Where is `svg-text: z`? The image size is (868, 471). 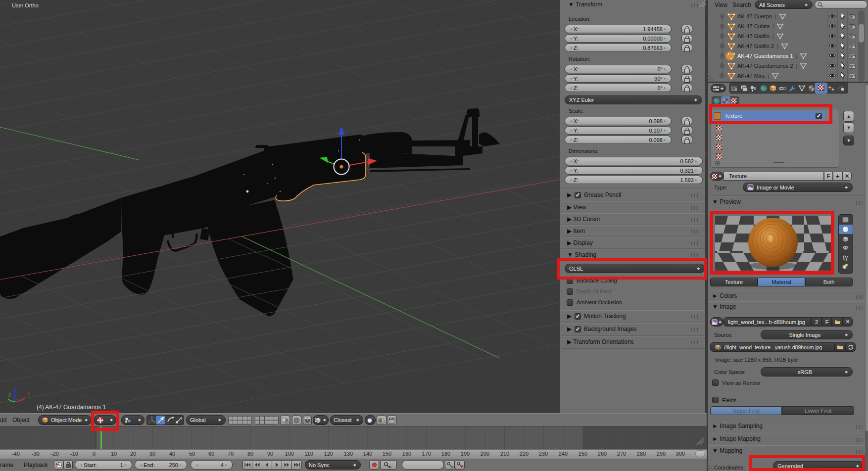 svg-text: z is located at coordinates (18, 384).